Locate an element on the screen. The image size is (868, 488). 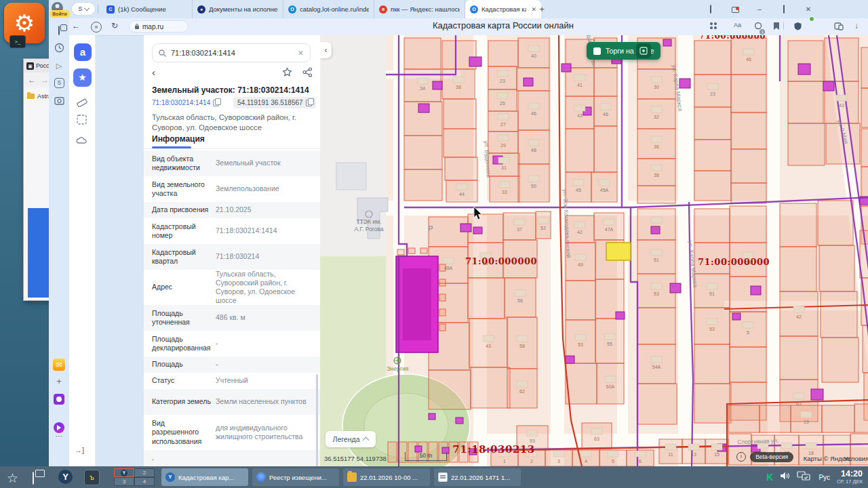
maximize-button is located at coordinates (784, 9).